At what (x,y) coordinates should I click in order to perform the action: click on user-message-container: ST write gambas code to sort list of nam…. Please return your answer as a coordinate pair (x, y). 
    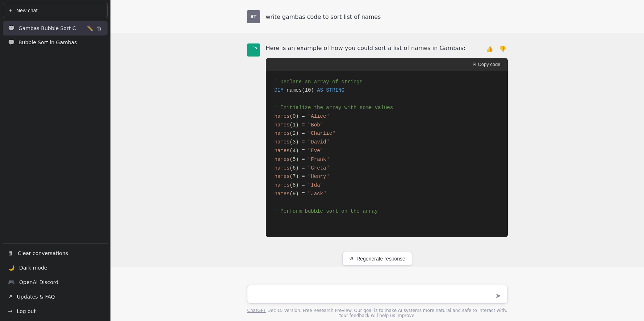
    Looking at the image, I should click on (377, 17).